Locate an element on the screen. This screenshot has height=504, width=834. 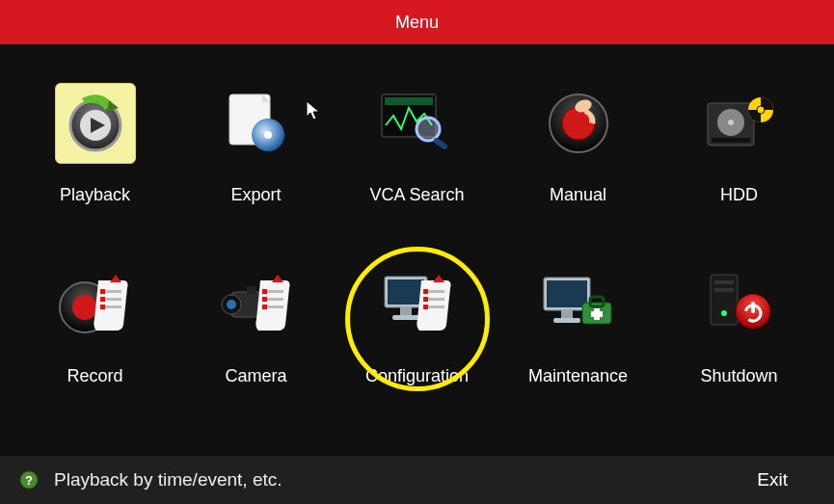
configuration-icon is located at coordinates (417, 305).